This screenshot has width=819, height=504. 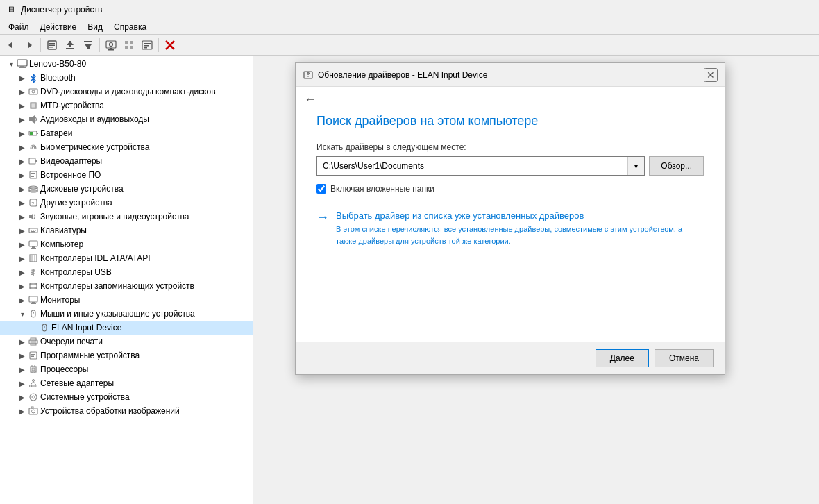 I want to click on video-expander: ▶, so click(x=22, y=161).